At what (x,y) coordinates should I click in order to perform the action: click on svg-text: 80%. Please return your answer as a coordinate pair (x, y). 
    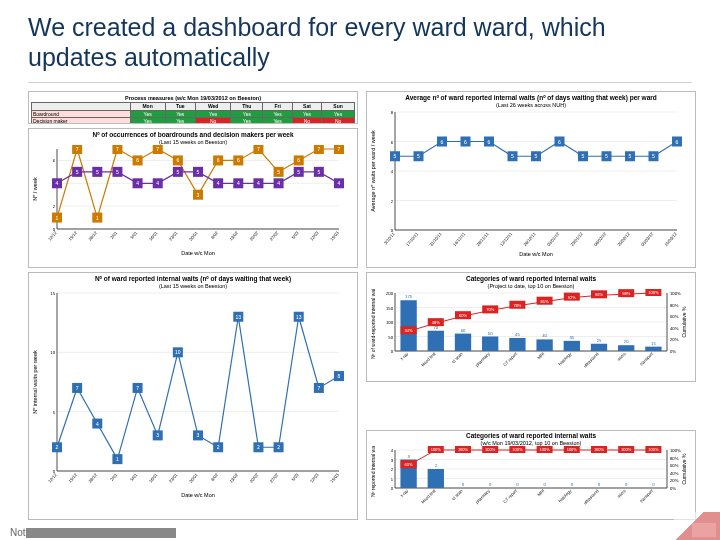
    Looking at the image, I should click on (674, 458).